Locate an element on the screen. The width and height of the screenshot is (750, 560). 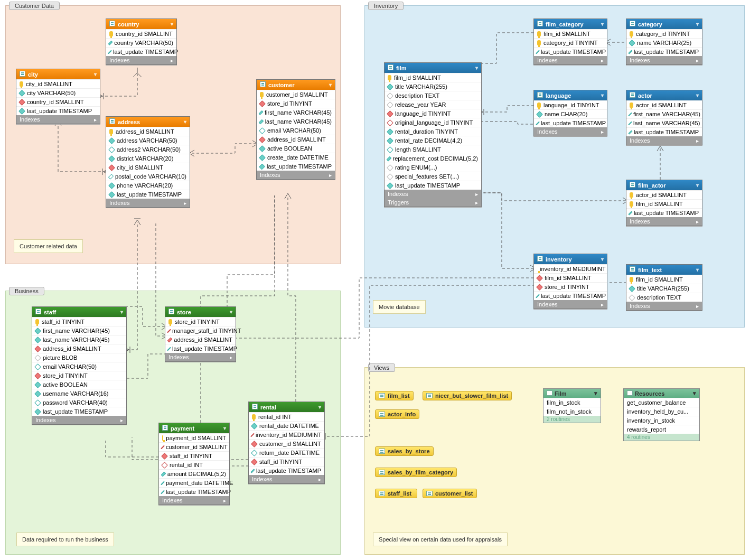
entity-actor: actor▾actor_id SMALLINTfirst_name VARCHA… is located at coordinates (664, 117).